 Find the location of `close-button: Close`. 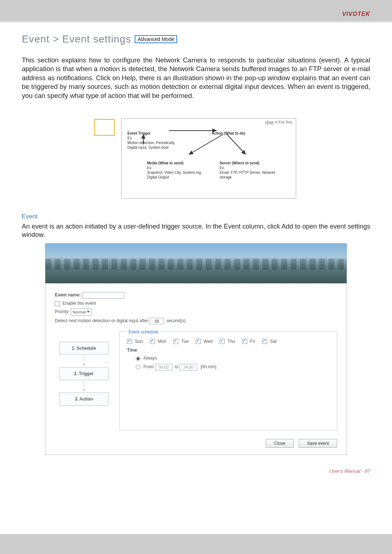

close-button: Close is located at coordinates (279, 443).